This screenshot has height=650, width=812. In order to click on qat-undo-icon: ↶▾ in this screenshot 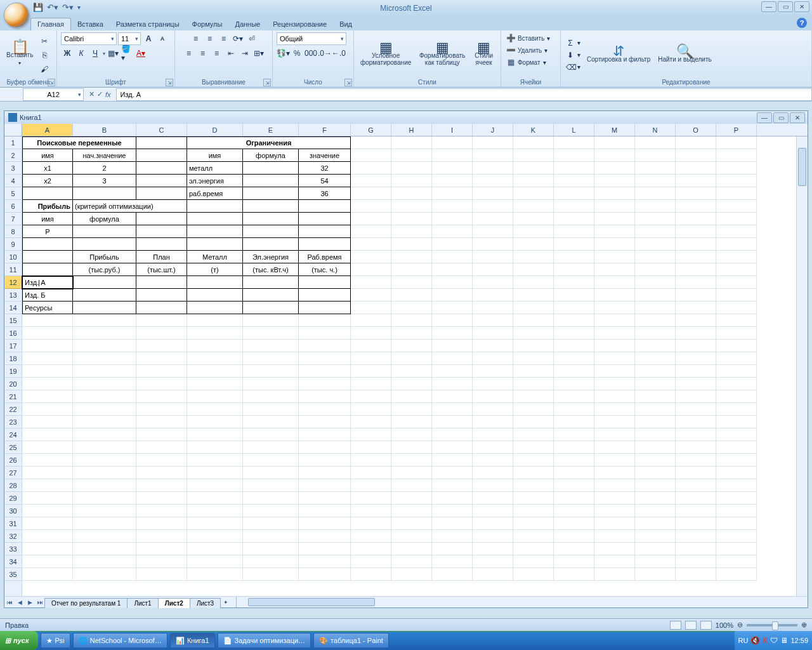, I will do `click(53, 8)`.